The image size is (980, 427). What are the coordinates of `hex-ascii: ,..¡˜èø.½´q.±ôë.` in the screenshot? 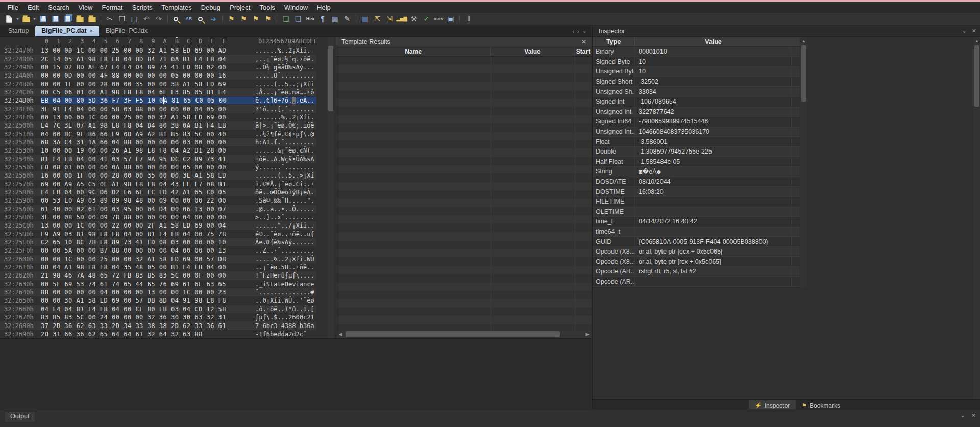 It's located at (286, 59).